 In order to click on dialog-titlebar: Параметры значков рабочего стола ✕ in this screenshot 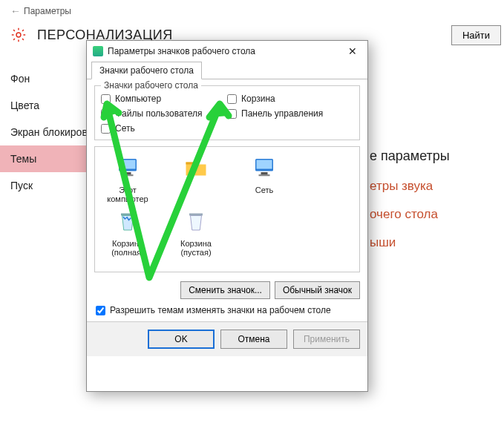, I will do `click(227, 50)`.